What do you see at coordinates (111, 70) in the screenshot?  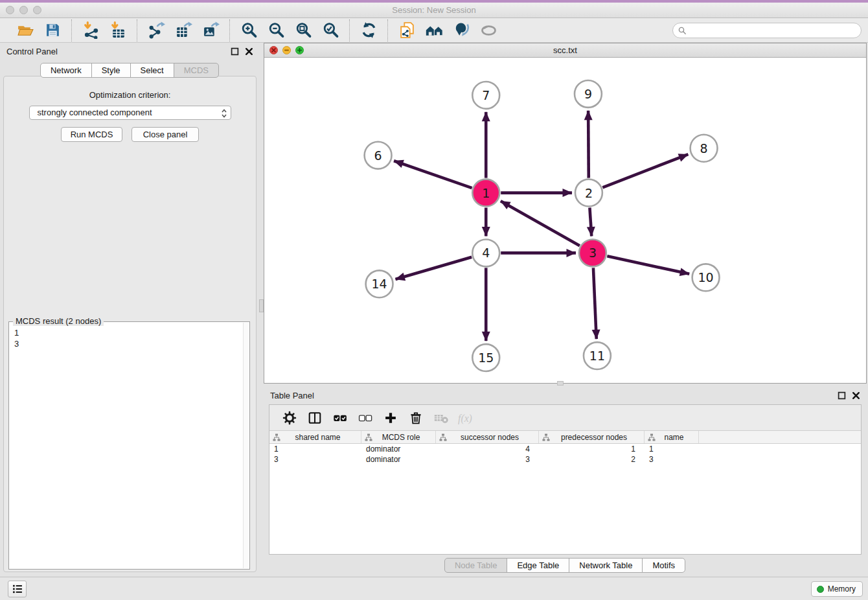 I see `tab-style: Style` at bounding box center [111, 70].